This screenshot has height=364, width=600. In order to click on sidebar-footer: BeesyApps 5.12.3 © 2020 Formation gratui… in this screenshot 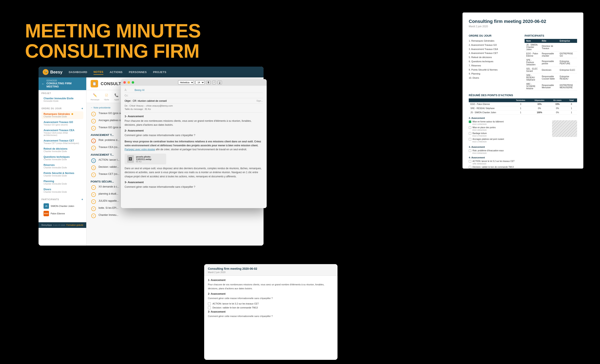, I will do `click(62, 225)`.